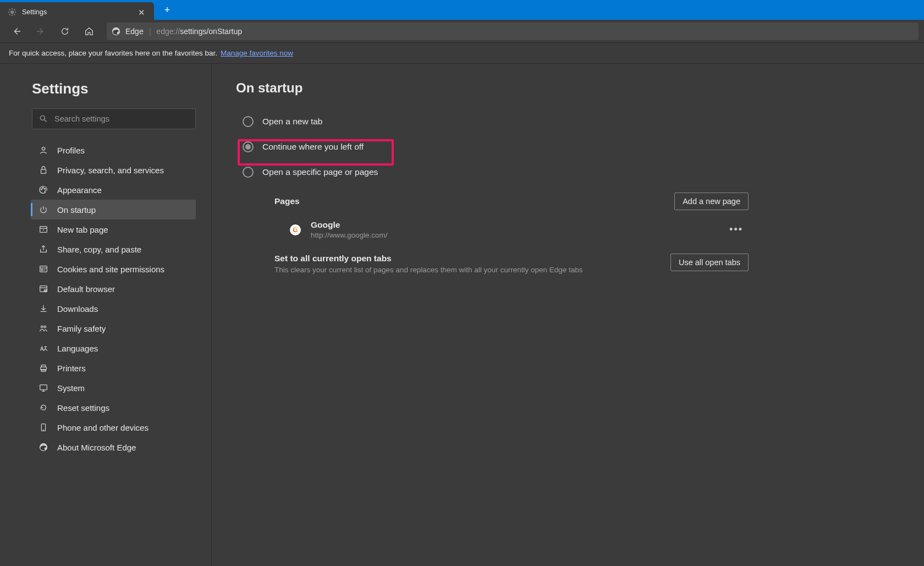 Image resolution: width=924 pixels, height=566 pixels. I want to click on phone-icon, so click(43, 427).